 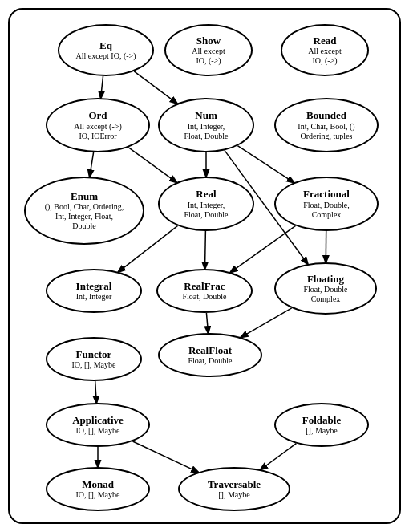 I want to click on node-traversable: Traversable[], Maybe, so click(x=234, y=489).